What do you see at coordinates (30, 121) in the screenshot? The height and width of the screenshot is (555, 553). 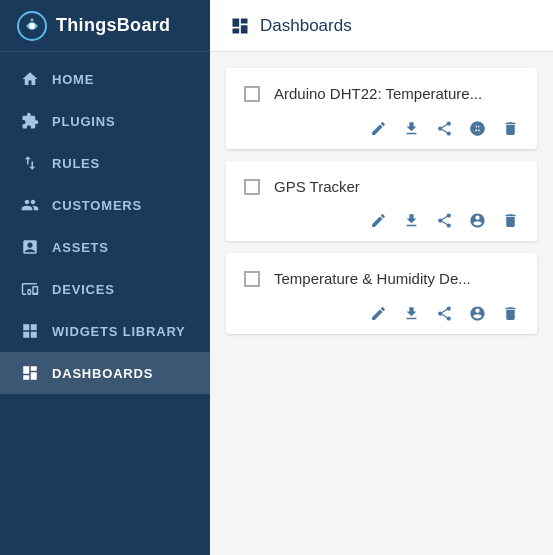 I see `plugins-icon` at bounding box center [30, 121].